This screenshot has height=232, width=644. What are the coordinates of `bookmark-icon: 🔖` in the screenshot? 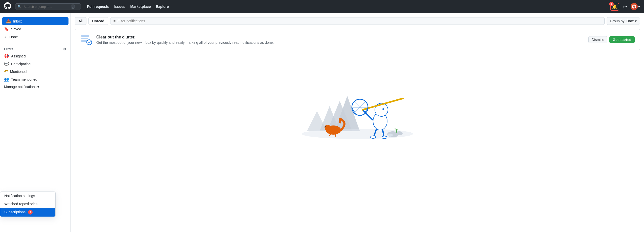 It's located at (7, 29).